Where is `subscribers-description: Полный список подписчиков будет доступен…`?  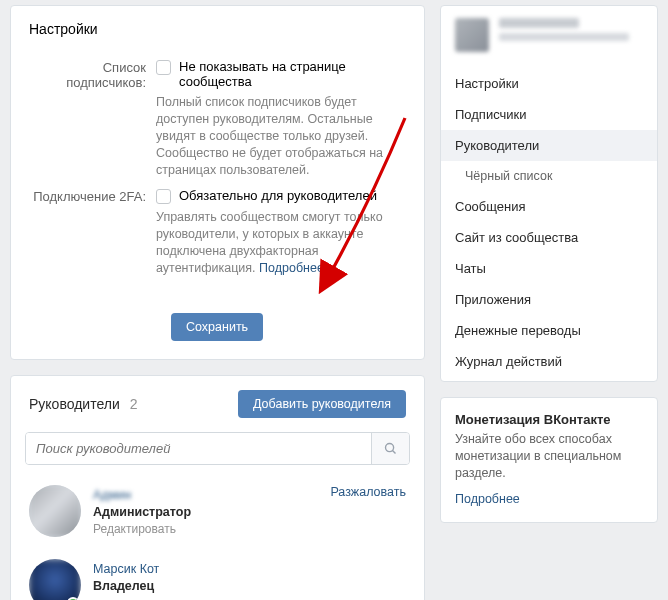 subscribers-description: Полный список подписчиков будет доступен… is located at coordinates (281, 136).